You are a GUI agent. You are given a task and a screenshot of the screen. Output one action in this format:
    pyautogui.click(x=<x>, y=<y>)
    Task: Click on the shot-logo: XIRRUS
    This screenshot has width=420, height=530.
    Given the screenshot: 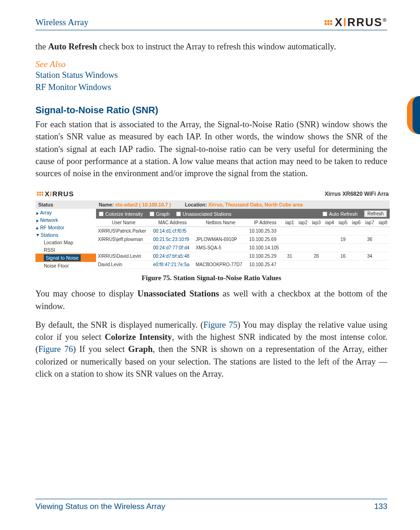 What is the action you would take?
    pyautogui.click(x=55, y=194)
    